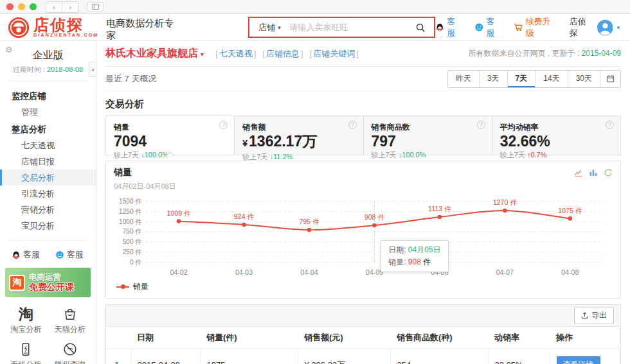  What do you see at coordinates (53, 28) in the screenshot?
I see `app-logo: 店侦探 DIANZHENTAN.COM` at bounding box center [53, 28].